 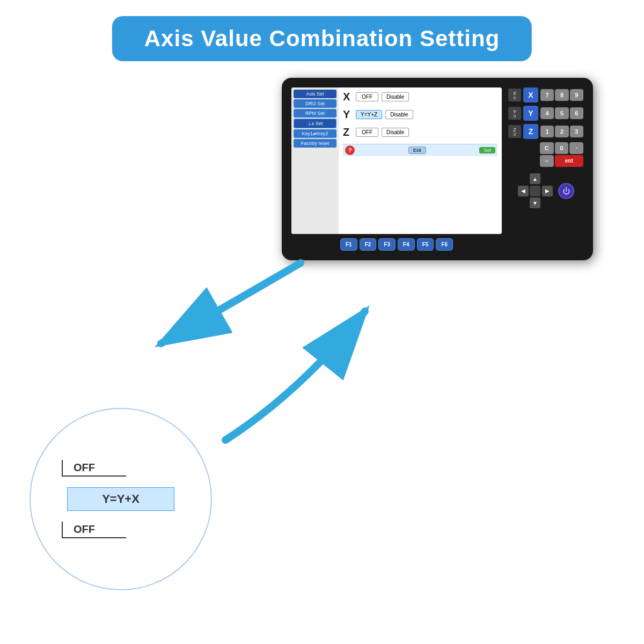 What do you see at coordinates (315, 104) in the screenshot?
I see `menu-item-dro-set: DRO Set` at bounding box center [315, 104].